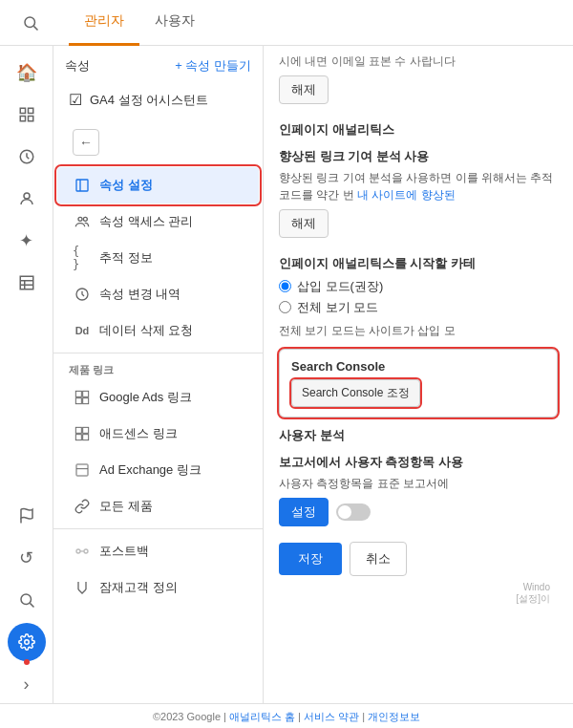 Image resolution: width=573 pixels, height=728 pixels. What do you see at coordinates (126, 185) in the screenshot?
I see `property-settings-label: 속성 설정` at bounding box center [126, 185].